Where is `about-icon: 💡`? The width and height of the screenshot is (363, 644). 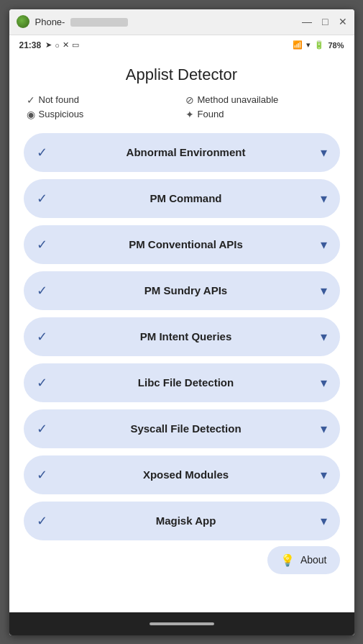 about-icon: 💡 is located at coordinates (288, 560).